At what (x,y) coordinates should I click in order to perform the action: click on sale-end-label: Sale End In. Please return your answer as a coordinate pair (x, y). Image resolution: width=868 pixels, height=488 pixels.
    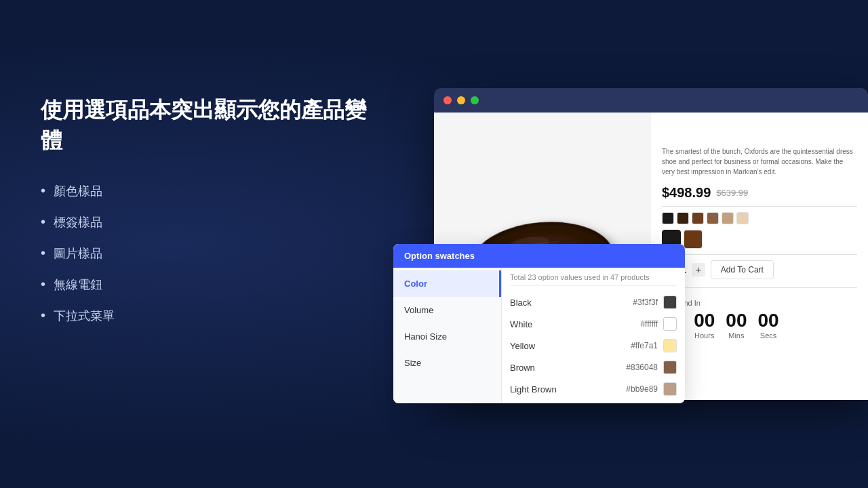
    Looking at the image, I should click on (760, 303).